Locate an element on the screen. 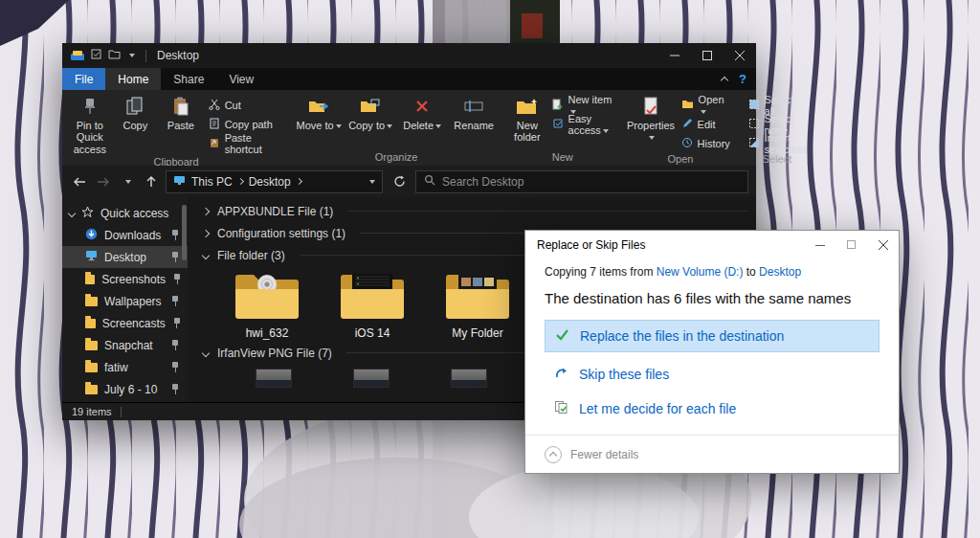 Image resolution: width=980 pixels, height=538 pixels. group-header-appxbundle: APPXBUNDLE File (1) is located at coordinates (476, 211).